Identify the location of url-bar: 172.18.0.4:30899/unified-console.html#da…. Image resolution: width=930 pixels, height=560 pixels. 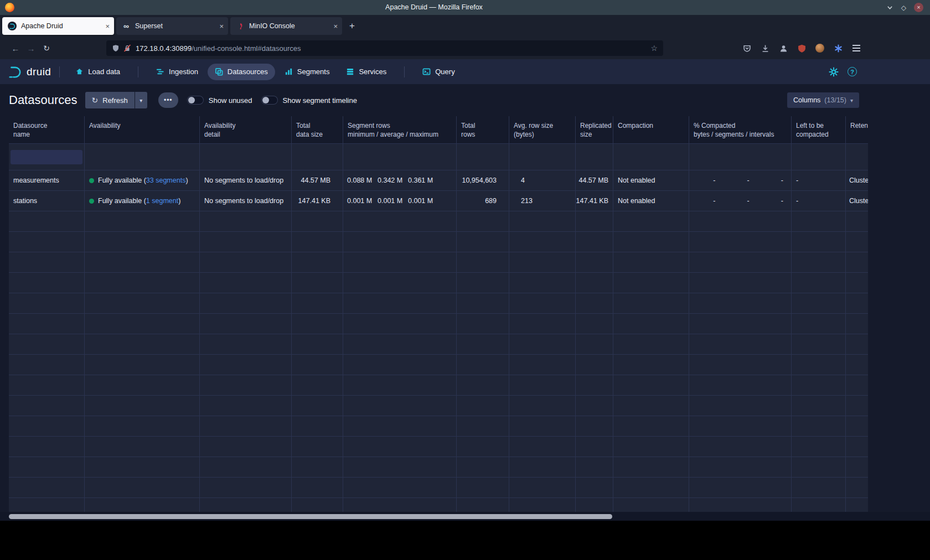
(385, 48).